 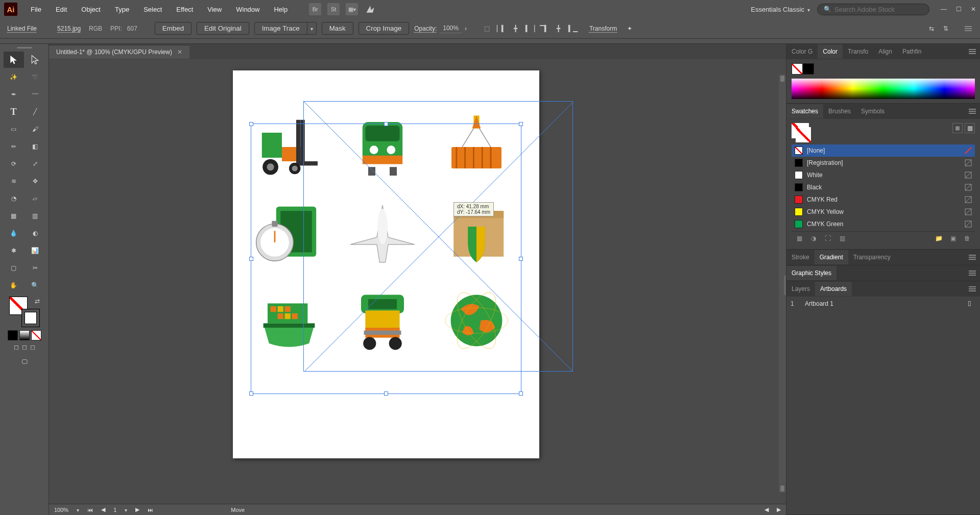 I want to click on tab-brushes: Brushes, so click(x=840, y=111).